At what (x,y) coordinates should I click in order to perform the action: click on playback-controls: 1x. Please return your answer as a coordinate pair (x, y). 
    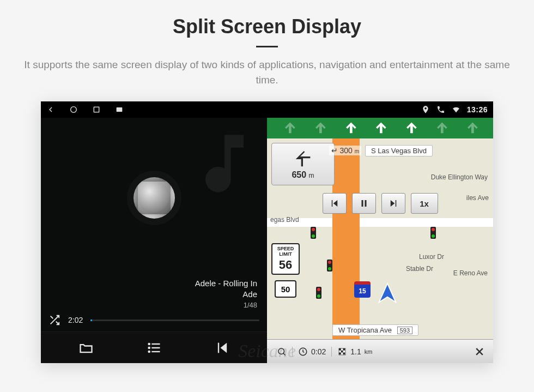
    Looking at the image, I should click on (380, 203).